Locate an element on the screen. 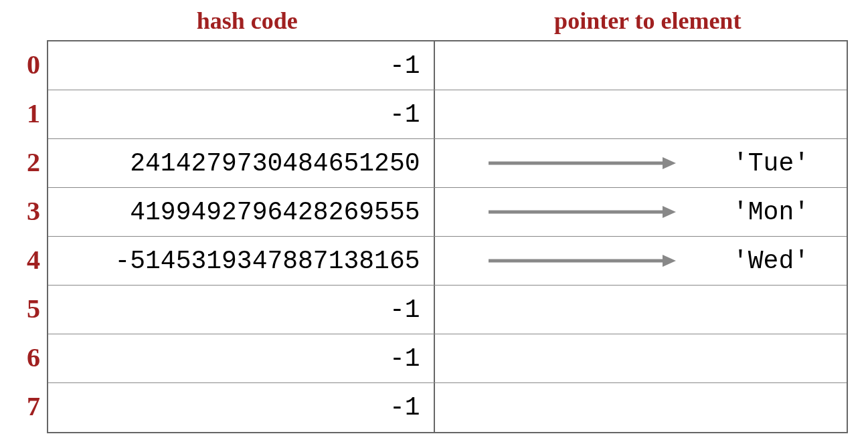 The width and height of the screenshot is (868, 448). header-row: hash code pointer to element is located at coordinates (434, 21).